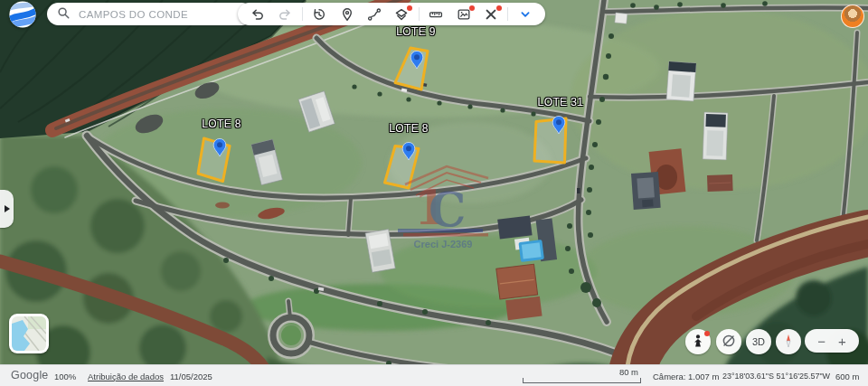  Describe the element at coordinates (832, 341) in the screenshot. I see `zoom-controls: − +` at that location.